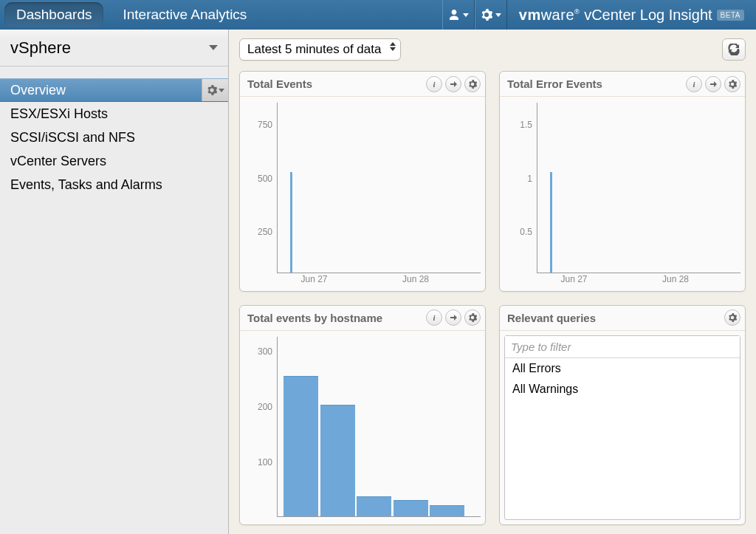 The image size is (756, 534). What do you see at coordinates (362, 182) in the screenshot?
I see `widget-total-events: Total Events i 750 500 250` at bounding box center [362, 182].